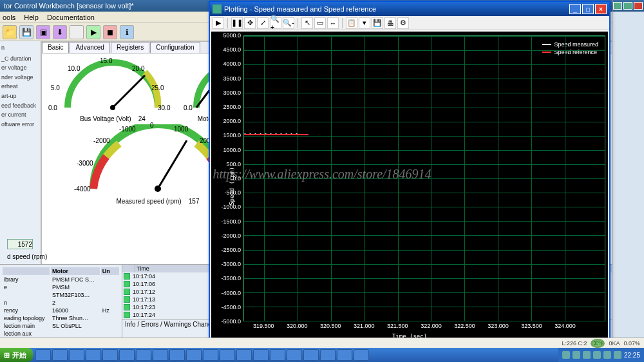 This screenshot has width=644, height=362. Describe the element at coordinates (149, 201) in the screenshot. I see `measured-speed-label: Measured speed (rpm)` at that location.